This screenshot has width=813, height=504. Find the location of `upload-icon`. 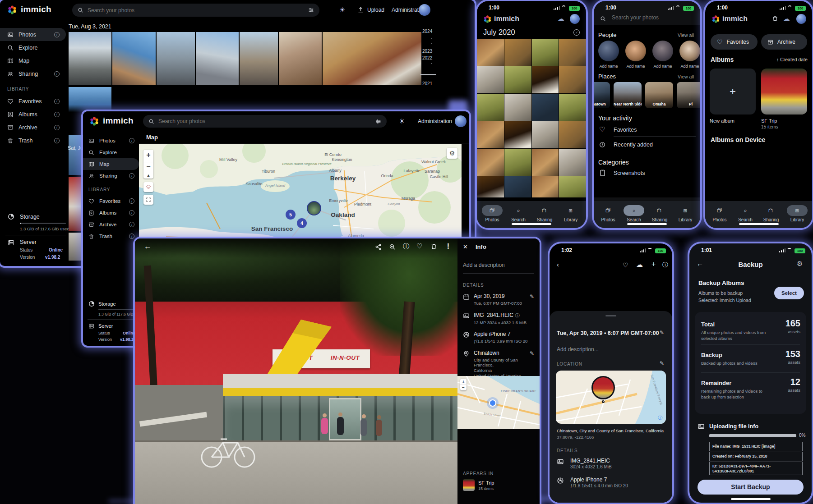

upload-icon is located at coordinates (361, 10).